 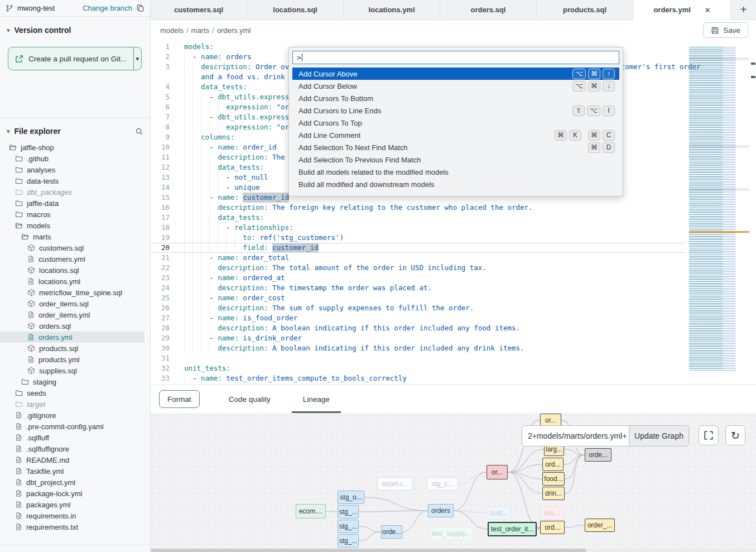 What do you see at coordinates (489, 10) in the screenshot?
I see `tab-orders-sql: orders.sql` at bounding box center [489, 10].